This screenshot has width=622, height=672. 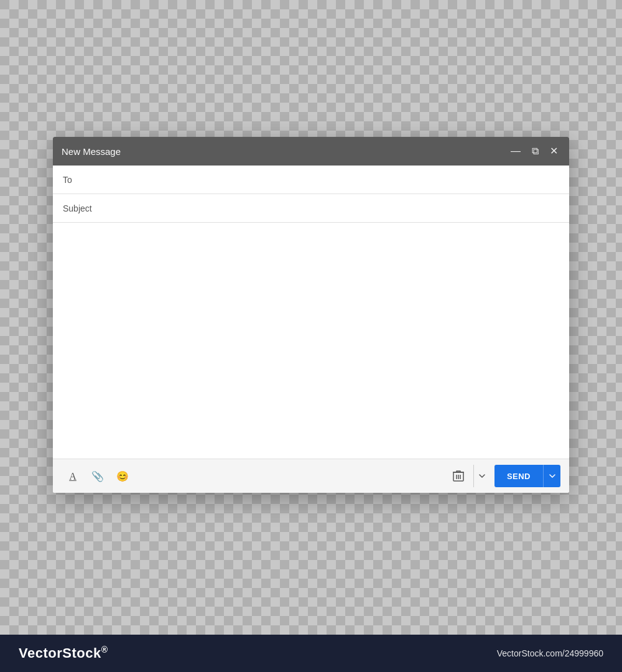 I want to click on brand-url: VectorStock.com/24999960, so click(x=550, y=653).